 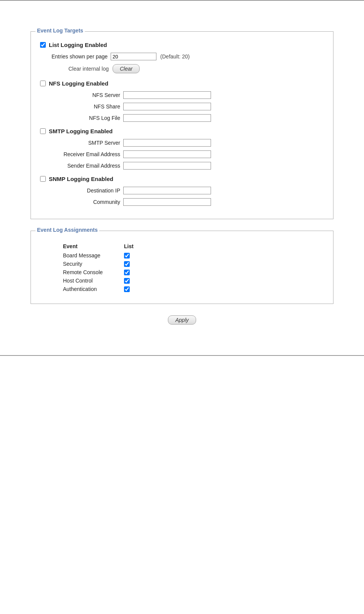 What do you see at coordinates (135, 273) in the screenshot?
I see `remote-console-list` at bounding box center [135, 273].